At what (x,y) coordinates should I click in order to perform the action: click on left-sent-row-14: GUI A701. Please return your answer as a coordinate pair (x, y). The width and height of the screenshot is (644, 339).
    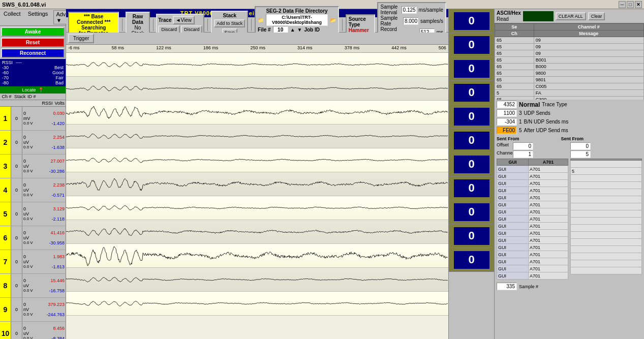
    Looking at the image, I should click on (533, 269).